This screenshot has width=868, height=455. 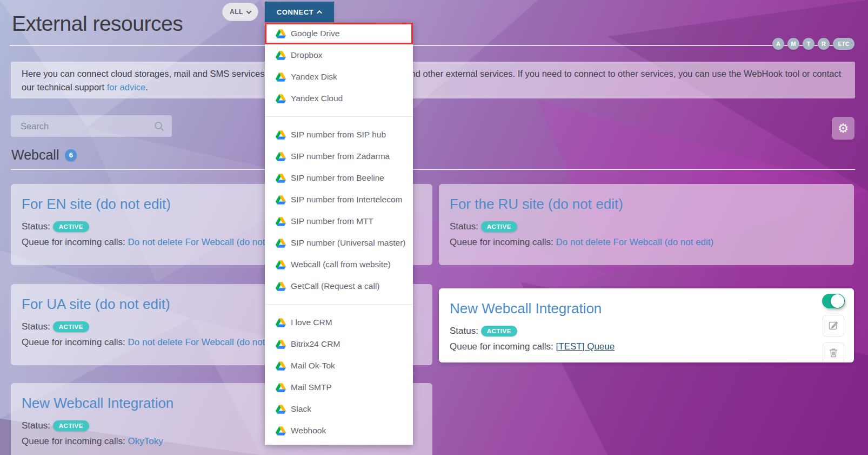 I want to click on trash-icon, so click(x=833, y=354).